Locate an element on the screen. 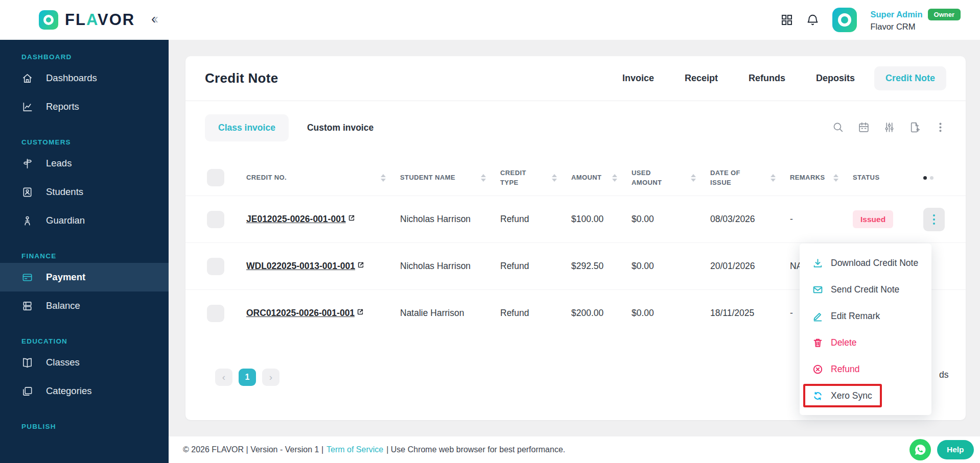  row-actions-kebab-button is located at coordinates (934, 220).